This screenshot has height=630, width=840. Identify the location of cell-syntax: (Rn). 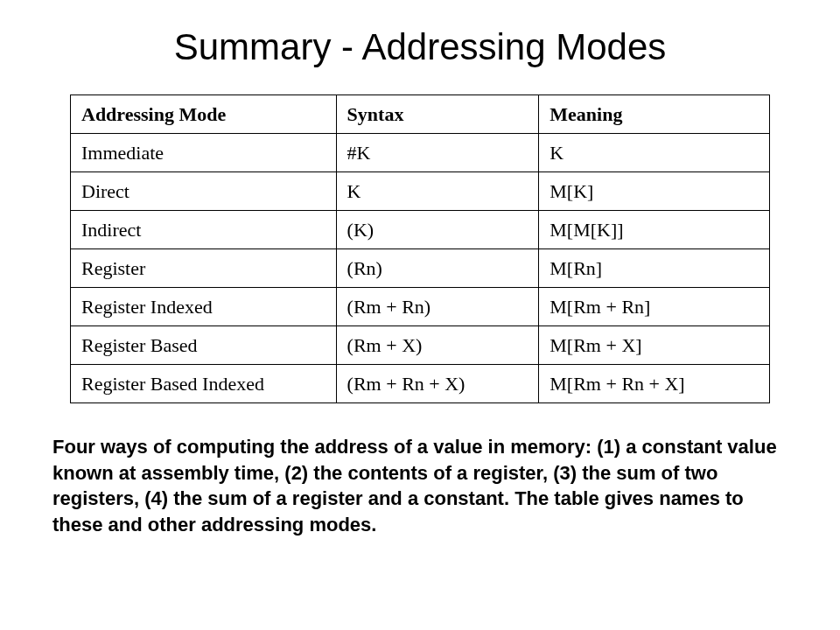
(438, 269).